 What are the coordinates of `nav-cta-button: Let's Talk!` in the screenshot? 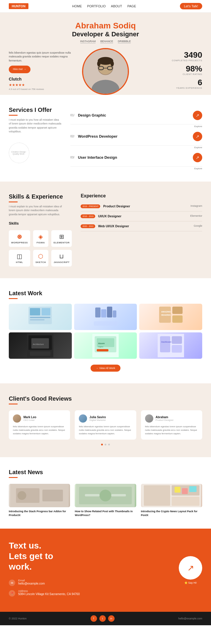 It's located at (191, 6).